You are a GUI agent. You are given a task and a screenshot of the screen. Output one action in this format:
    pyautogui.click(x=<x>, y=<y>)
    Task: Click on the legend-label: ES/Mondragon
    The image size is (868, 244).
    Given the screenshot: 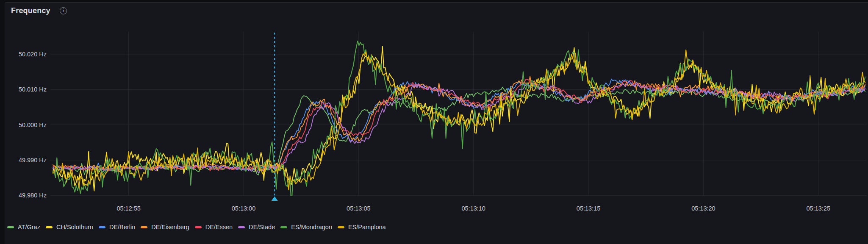 What is the action you would take?
    pyautogui.click(x=312, y=227)
    